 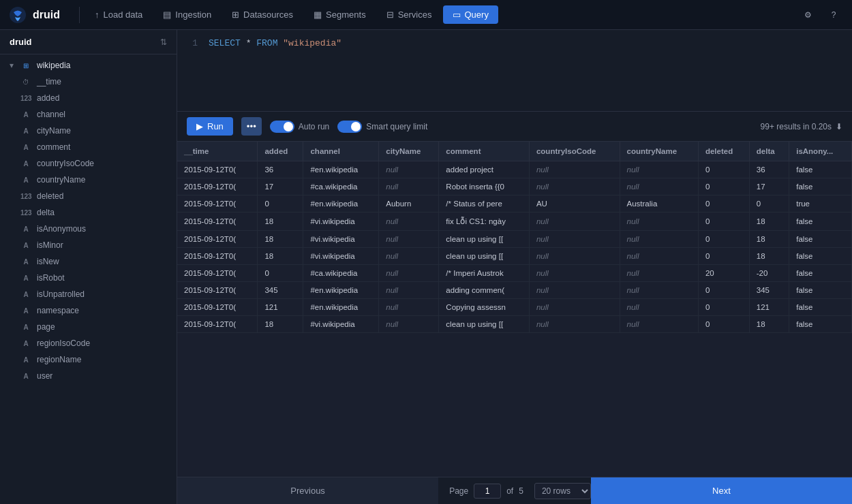 I want to click on sidebar-field-isrobot: A isRobot, so click(x=89, y=278).